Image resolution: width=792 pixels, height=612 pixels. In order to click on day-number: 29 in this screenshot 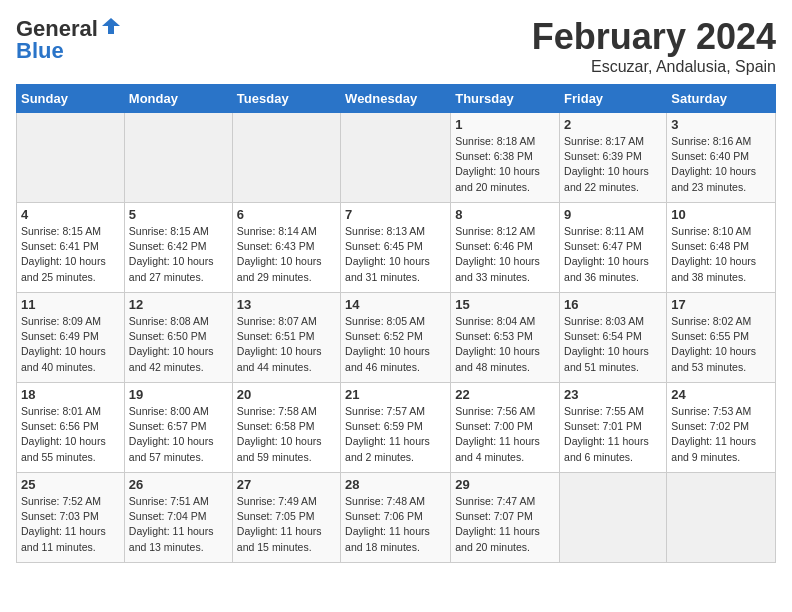, I will do `click(505, 484)`.